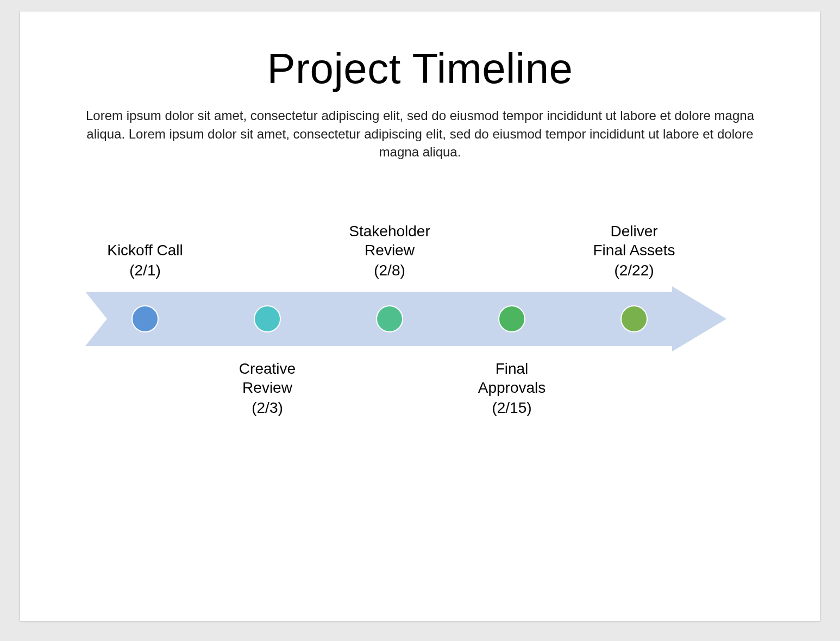 The width and height of the screenshot is (840, 641). What do you see at coordinates (145, 250) in the screenshot?
I see `milestone-label: Kickoff Call` at bounding box center [145, 250].